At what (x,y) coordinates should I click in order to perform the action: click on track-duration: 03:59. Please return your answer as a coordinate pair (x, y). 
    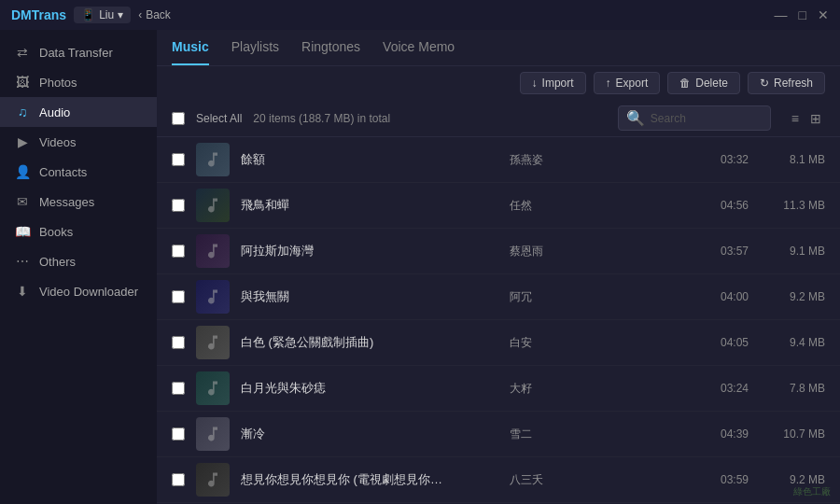
    Looking at the image, I should click on (721, 480).